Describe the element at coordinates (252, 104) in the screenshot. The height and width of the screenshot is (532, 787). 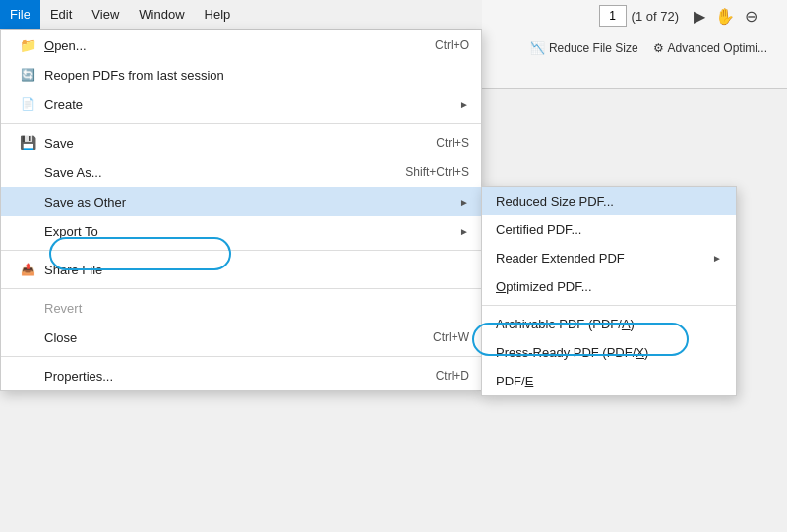
I see `create-label: Create` at that location.